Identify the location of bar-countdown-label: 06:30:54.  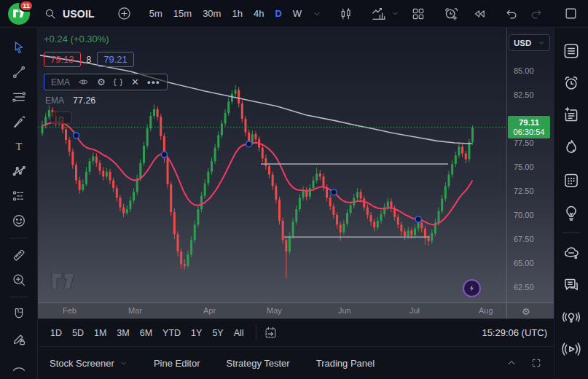
(529, 133).